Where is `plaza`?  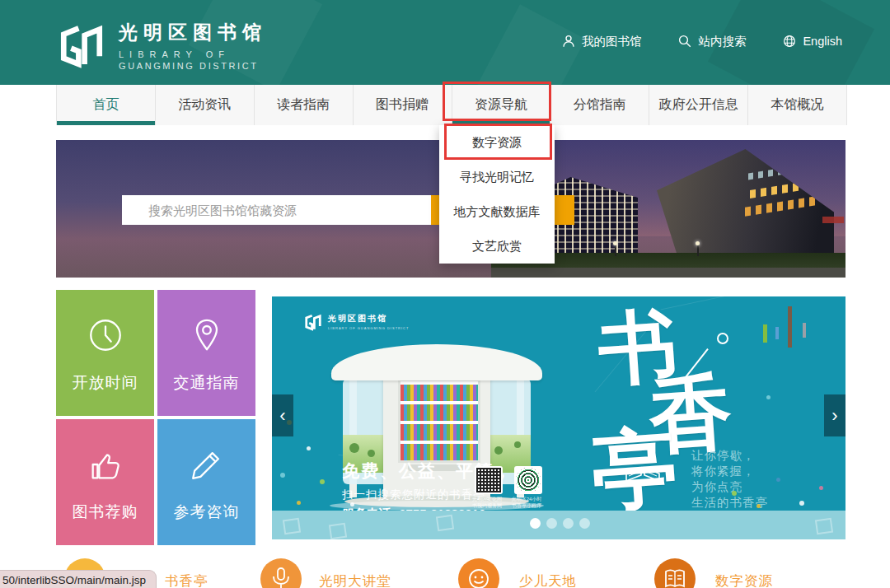 plaza is located at coordinates (668, 273).